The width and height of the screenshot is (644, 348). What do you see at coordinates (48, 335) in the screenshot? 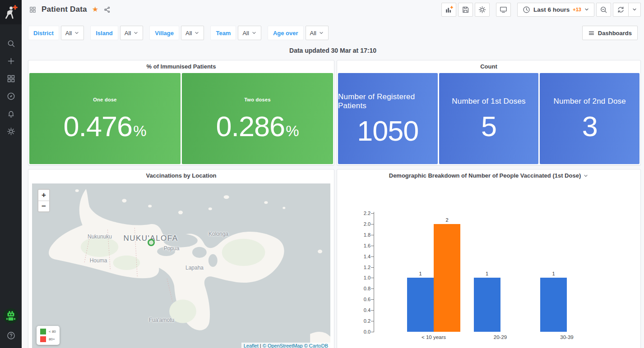
I see `map-legend: < 8080+` at bounding box center [48, 335].